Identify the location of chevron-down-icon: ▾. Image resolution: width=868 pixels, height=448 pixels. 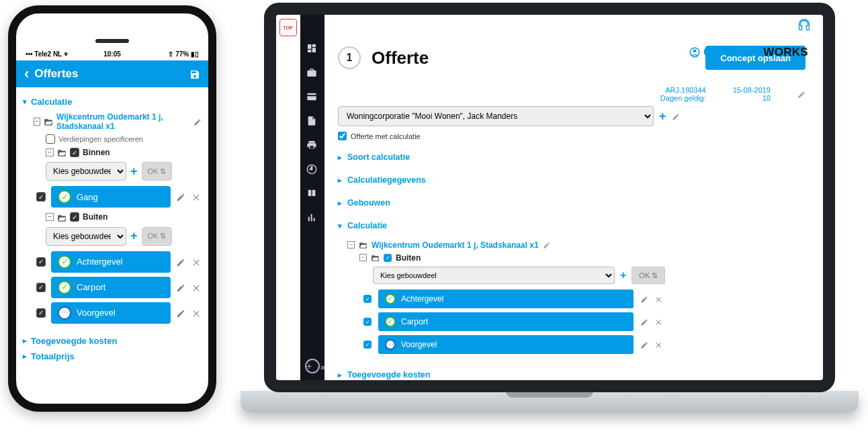
(340, 226).